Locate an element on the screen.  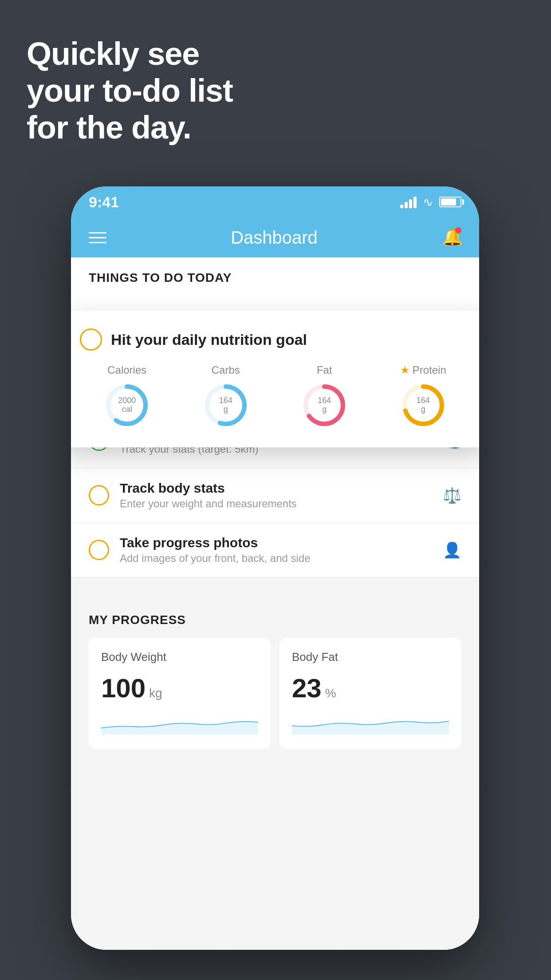
protein-label: ★ Protein is located at coordinates (423, 370).